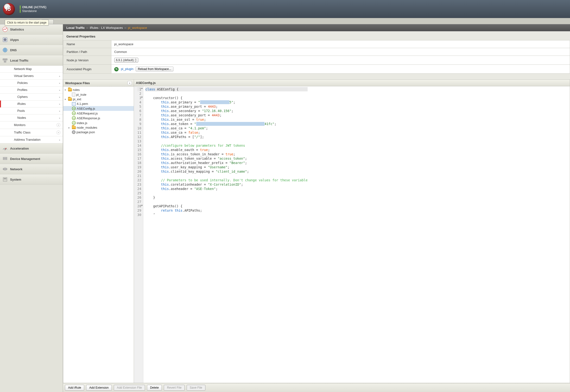 The height and width of the screenshot is (392, 570). What do you see at coordinates (317, 57) in the screenshot?
I see `properties-table: Name pi_workspace Partition / Path Commo…` at bounding box center [317, 57].